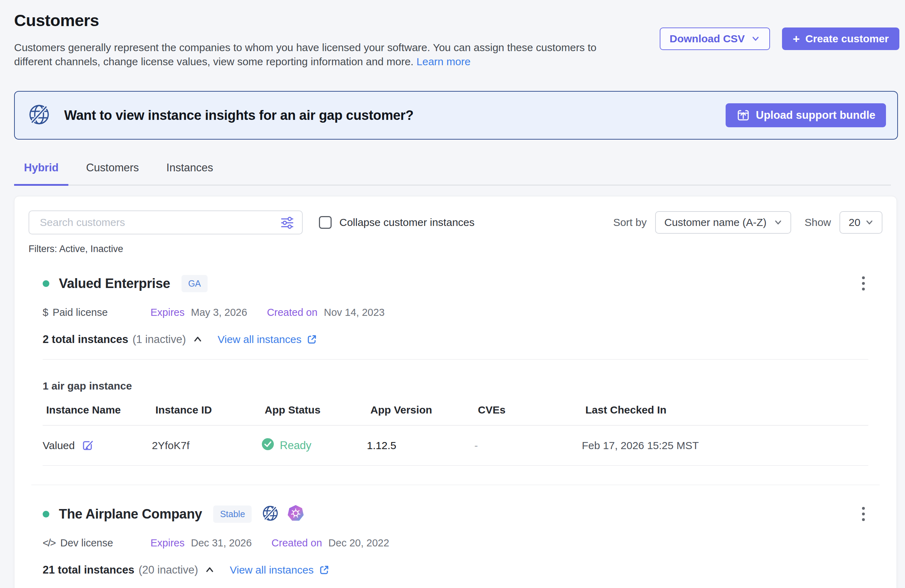 This screenshot has width=905, height=588. What do you see at coordinates (166, 222) in the screenshot?
I see `search-wrap` at bounding box center [166, 222].